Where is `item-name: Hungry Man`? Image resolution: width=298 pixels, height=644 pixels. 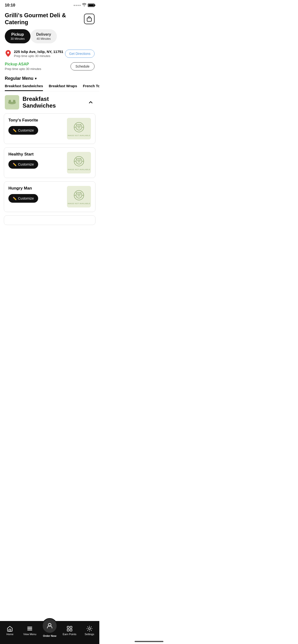
item-name: Hungry Man is located at coordinates (36, 188).